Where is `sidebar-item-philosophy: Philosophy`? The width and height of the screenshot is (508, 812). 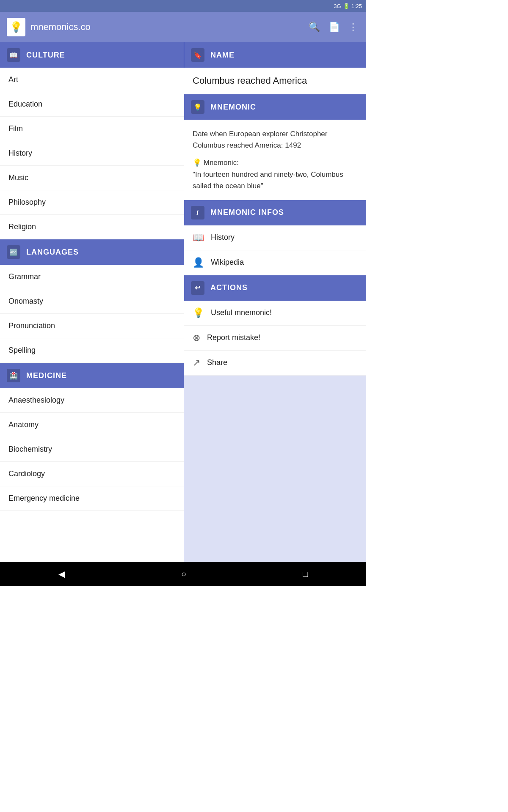
sidebar-item-philosophy: Philosophy is located at coordinates (92, 203).